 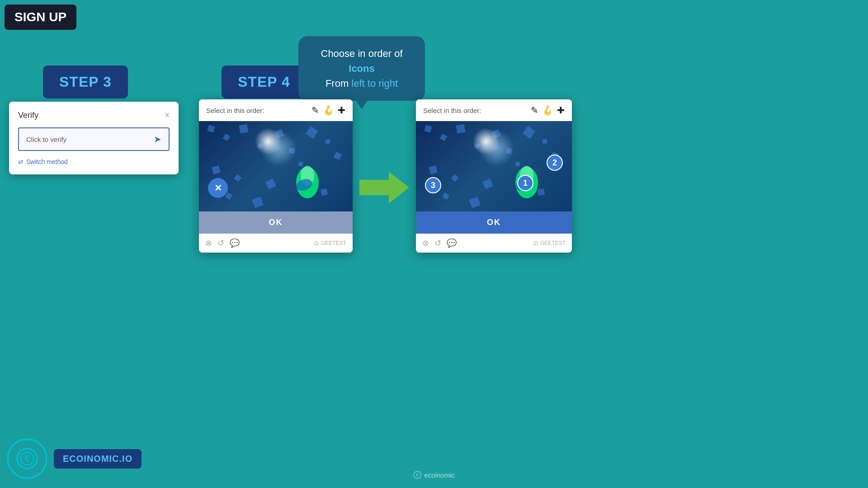 I want to click on step3-label: STEP 3, so click(x=85, y=82).